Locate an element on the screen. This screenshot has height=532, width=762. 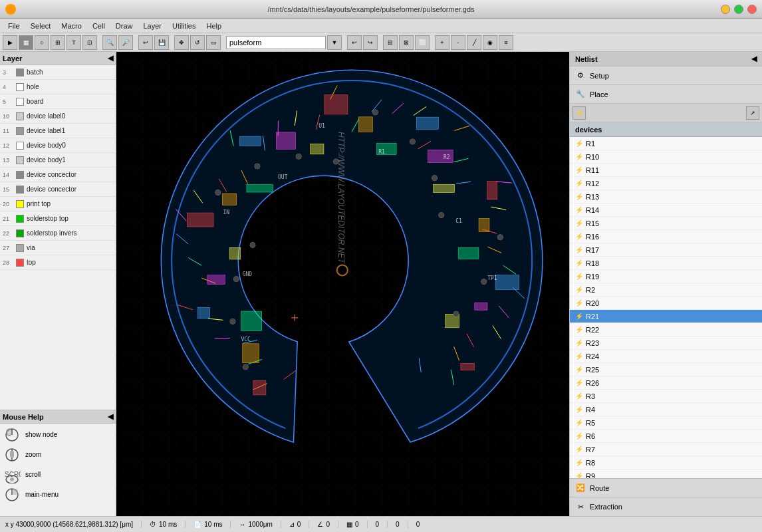
menu-draw: Draw is located at coordinates (124, 26).